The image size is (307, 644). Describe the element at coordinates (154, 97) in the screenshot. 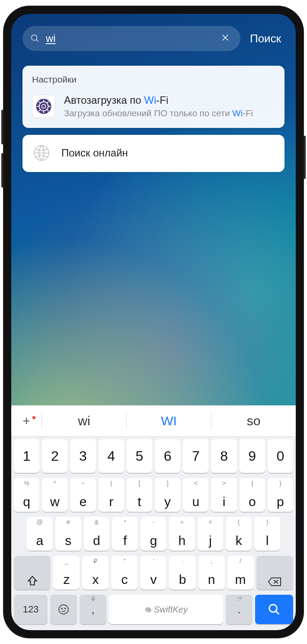

I see `results-card-settings: Настройки` at that location.